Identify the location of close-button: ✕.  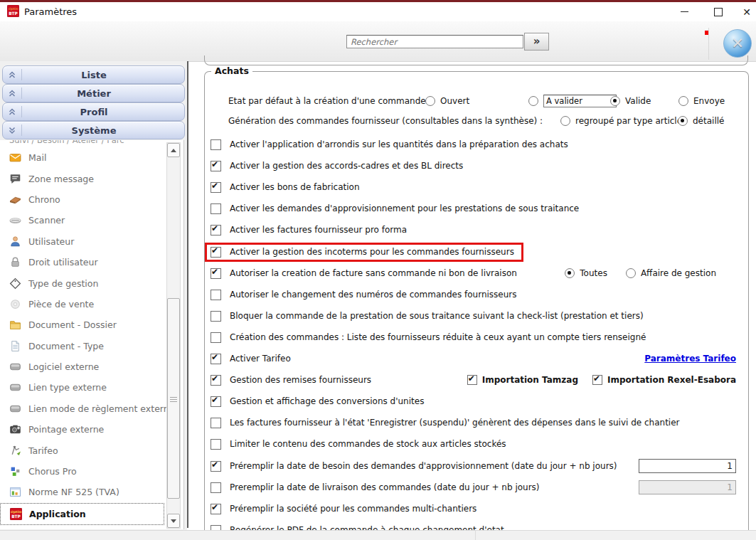
(746, 11).